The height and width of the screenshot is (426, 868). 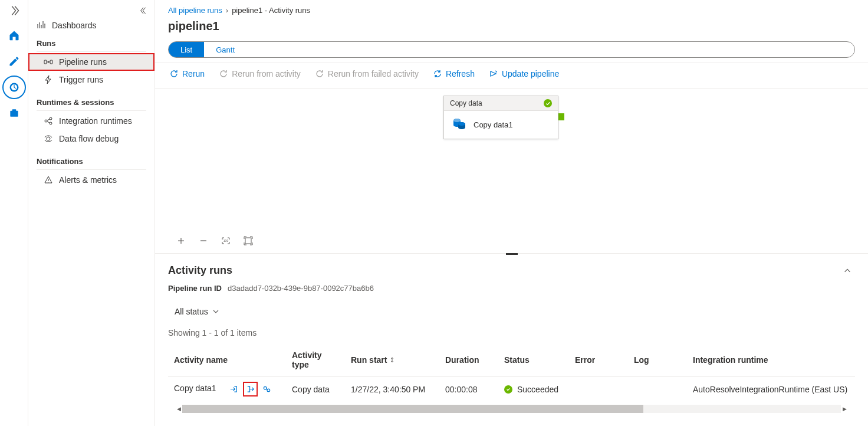 What do you see at coordinates (460, 74) in the screenshot?
I see `refresh-label: Refresh` at bounding box center [460, 74].